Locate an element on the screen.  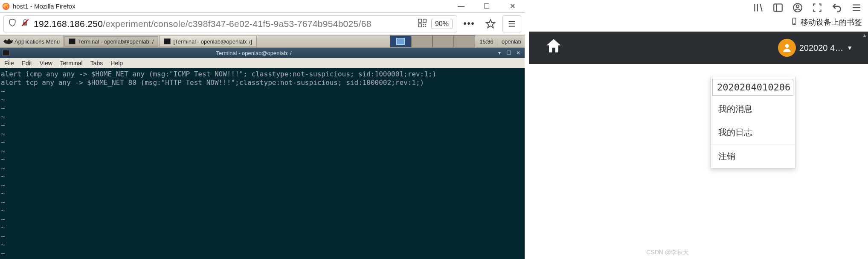
window-title: host1 - Mozilla Firefox is located at coordinates (234, 6).